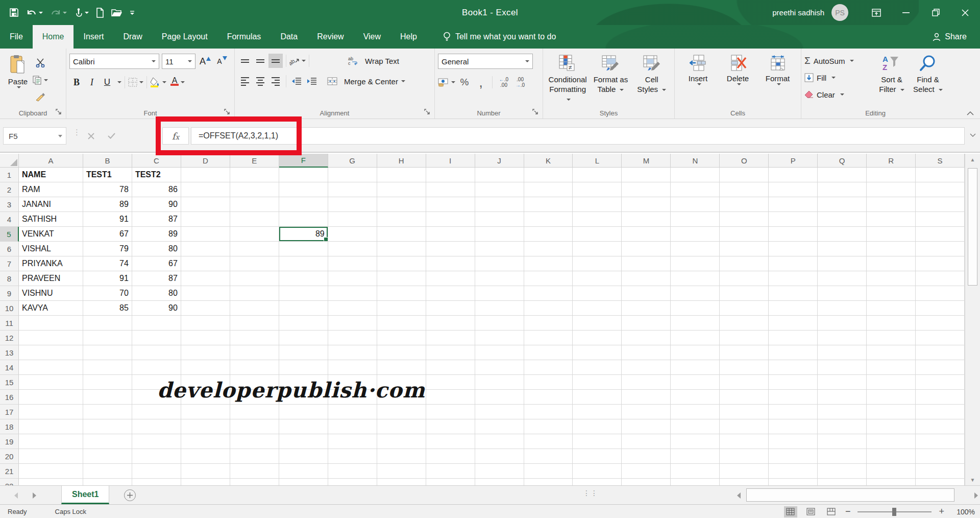 The width and height of the screenshot is (980, 518). Describe the element at coordinates (695, 427) in the screenshot. I see `cell-N18` at that location.